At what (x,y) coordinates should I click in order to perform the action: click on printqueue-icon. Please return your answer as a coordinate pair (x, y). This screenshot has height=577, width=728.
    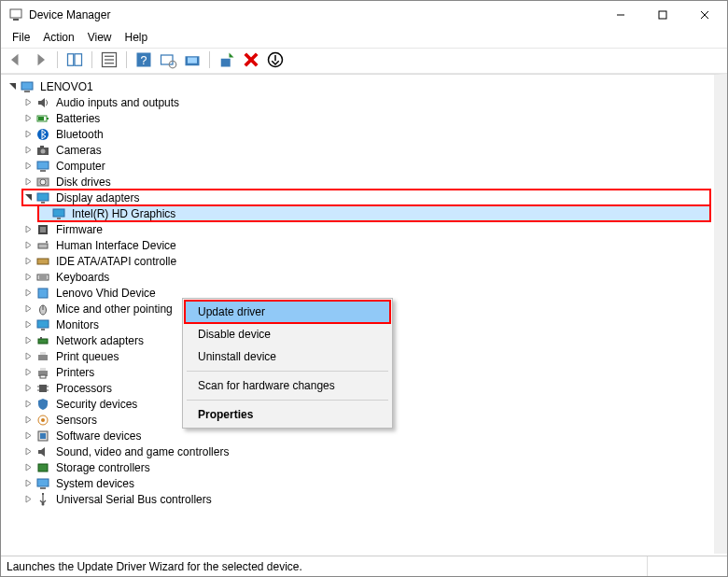
    Looking at the image, I should click on (43, 357).